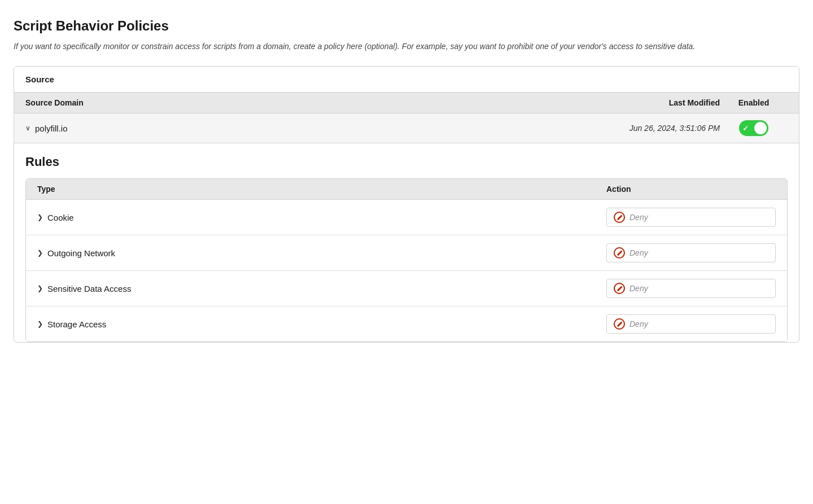 The height and width of the screenshot is (504, 813). What do you see at coordinates (322, 324) in the screenshot?
I see `rule-type-storage-access: ❯ Storage Access` at bounding box center [322, 324].